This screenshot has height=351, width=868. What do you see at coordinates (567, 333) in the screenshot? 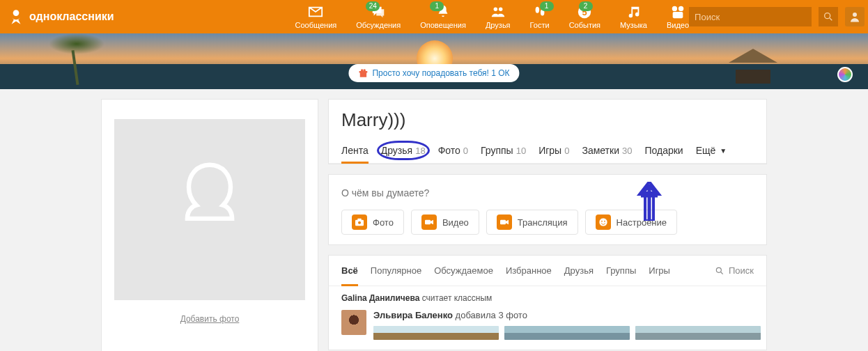
I see `post-thumbnails` at bounding box center [567, 333].